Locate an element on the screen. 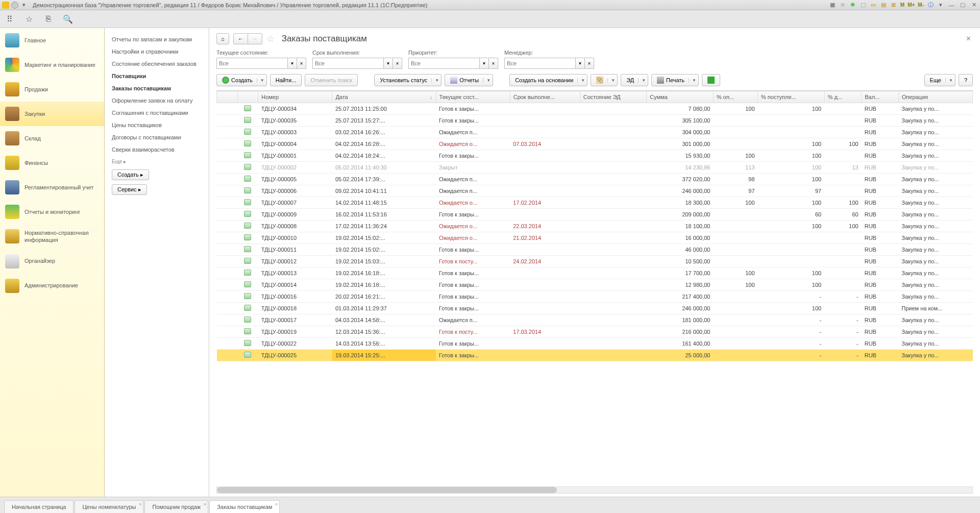 Image resolution: width=980 pixels, height=513 pixels. nav-item-6: Регламентированный учет is located at coordinates (52, 187).